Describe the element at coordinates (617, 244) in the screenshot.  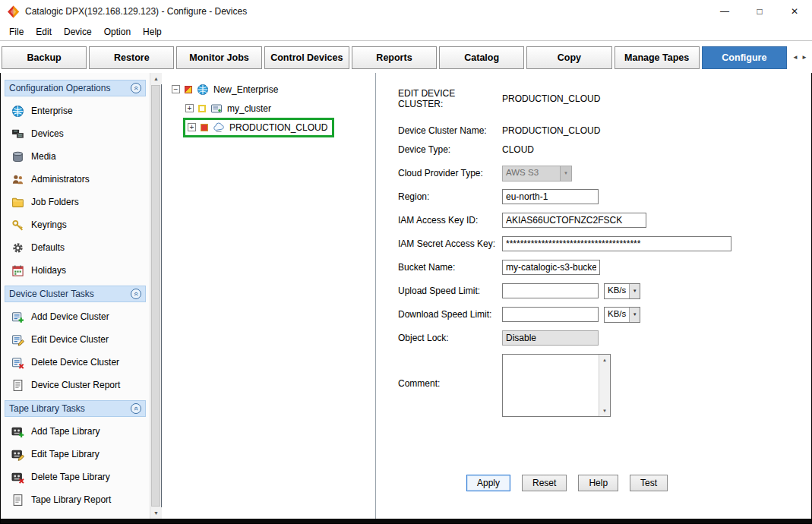
I see `iam-secret-key-input` at that location.